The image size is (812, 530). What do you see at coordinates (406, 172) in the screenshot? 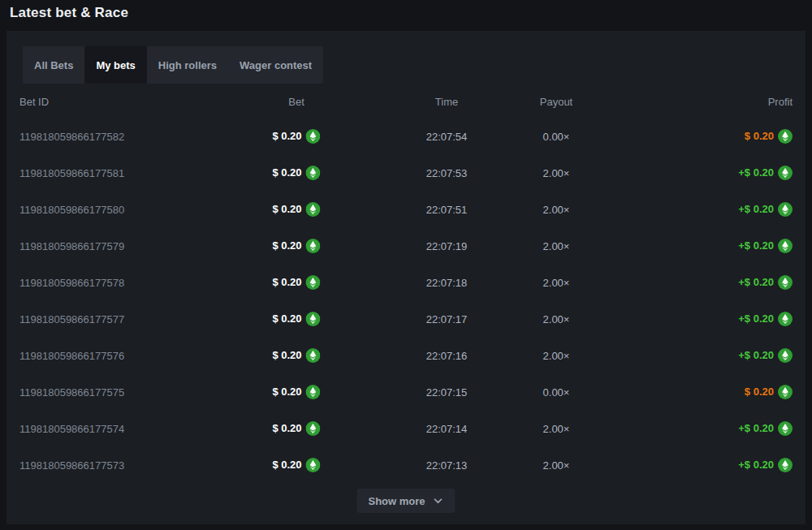
I see `table-row: 119818059866177581 $ 0.20 22:07:53 2.00×…` at bounding box center [406, 172].